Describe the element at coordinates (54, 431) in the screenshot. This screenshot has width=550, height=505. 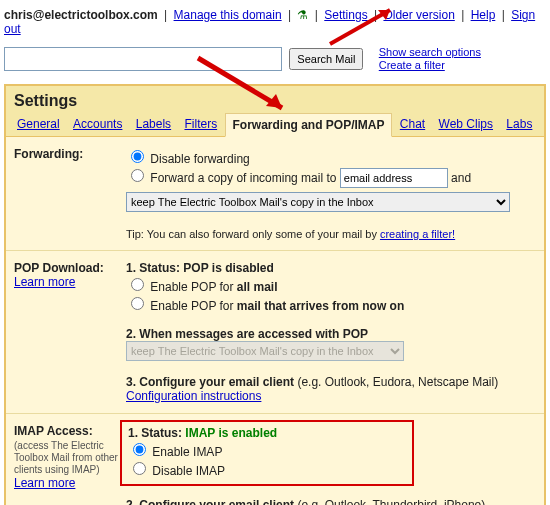
I see `imap-label: IMAP Access:` at that location.